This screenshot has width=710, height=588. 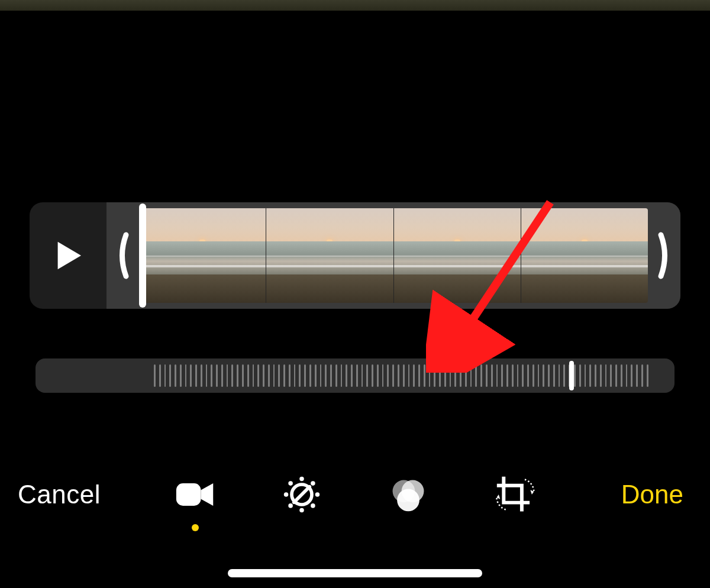 What do you see at coordinates (195, 495) in the screenshot?
I see `tab-video` at bounding box center [195, 495].